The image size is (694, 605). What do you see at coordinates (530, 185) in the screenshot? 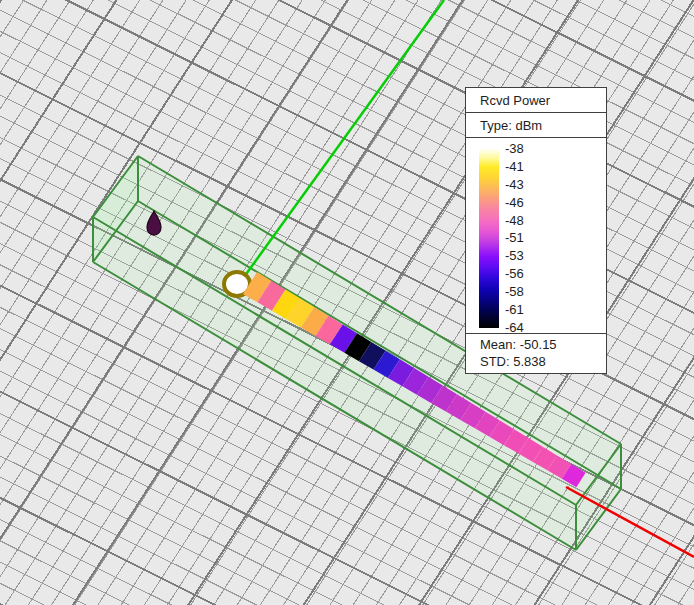
I see `colorbar-tick-label: -43` at bounding box center [530, 185].